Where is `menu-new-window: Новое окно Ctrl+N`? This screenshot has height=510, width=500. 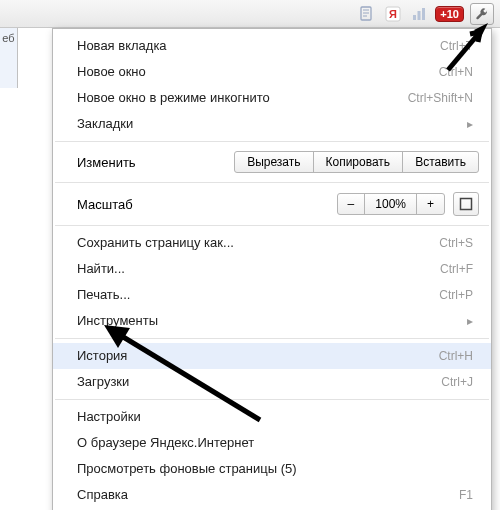 menu-new-window: Новое окно Ctrl+N is located at coordinates (272, 72).